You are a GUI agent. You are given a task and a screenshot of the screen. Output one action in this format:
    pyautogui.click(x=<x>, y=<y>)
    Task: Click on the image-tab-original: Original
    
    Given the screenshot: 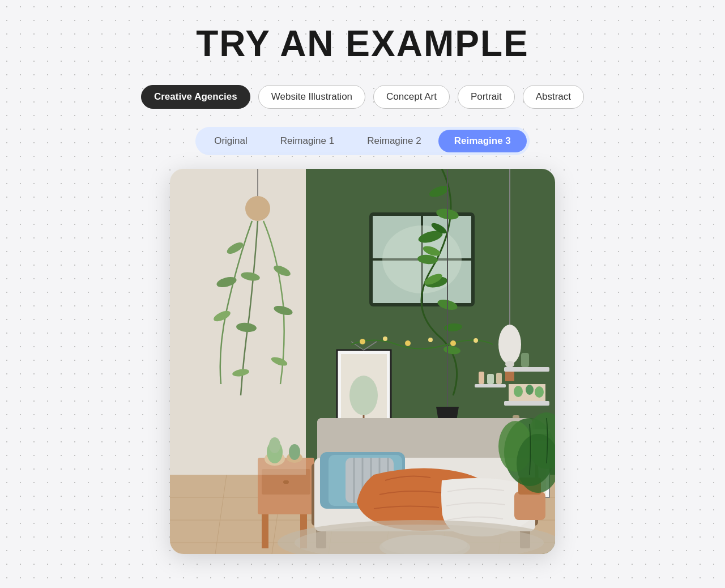 What is the action you would take?
    pyautogui.click(x=231, y=141)
    